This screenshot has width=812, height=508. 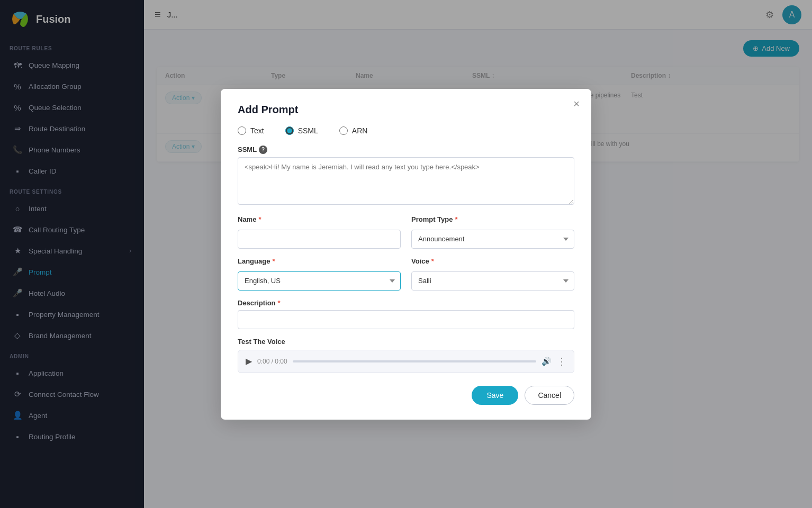 I want to click on ssml-label-text: SSML, so click(x=247, y=149).